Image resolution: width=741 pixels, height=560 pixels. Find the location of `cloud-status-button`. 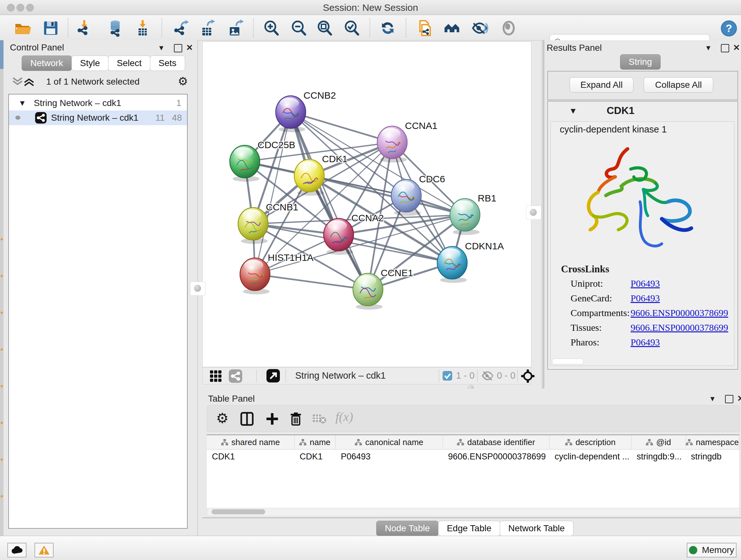

cloud-status-button is located at coordinates (17, 550).